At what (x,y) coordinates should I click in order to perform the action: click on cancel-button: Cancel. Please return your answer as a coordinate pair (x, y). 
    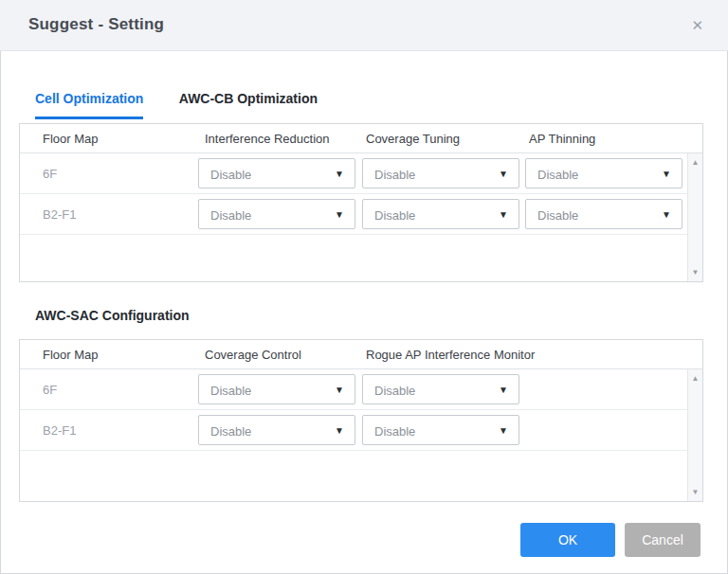
    Looking at the image, I should click on (663, 540).